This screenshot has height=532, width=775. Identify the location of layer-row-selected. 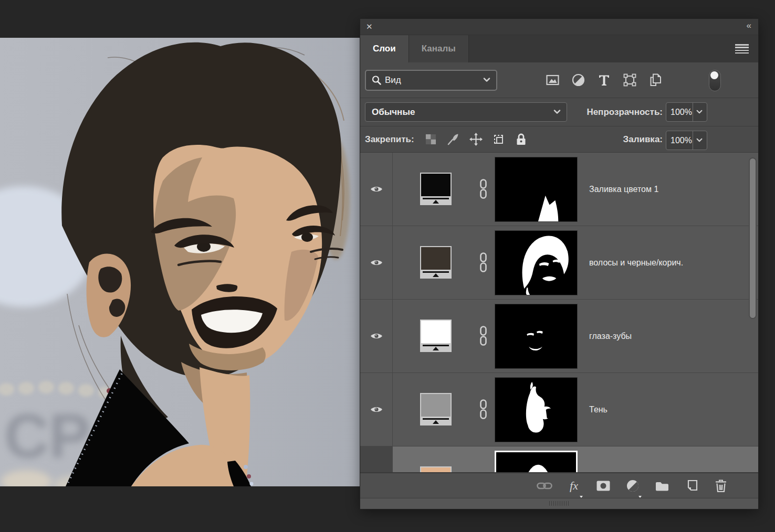
(559, 460).